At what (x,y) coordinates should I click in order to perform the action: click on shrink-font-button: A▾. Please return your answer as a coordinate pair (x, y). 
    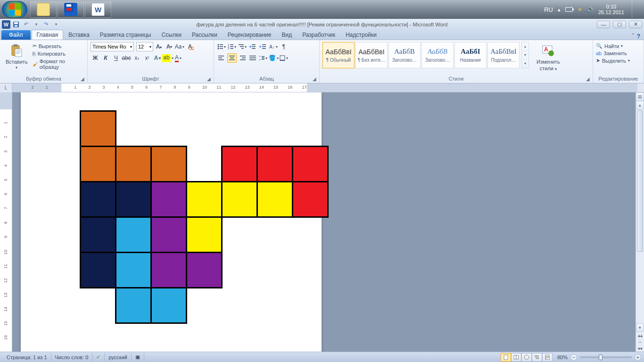
    Looking at the image, I should click on (169, 47).